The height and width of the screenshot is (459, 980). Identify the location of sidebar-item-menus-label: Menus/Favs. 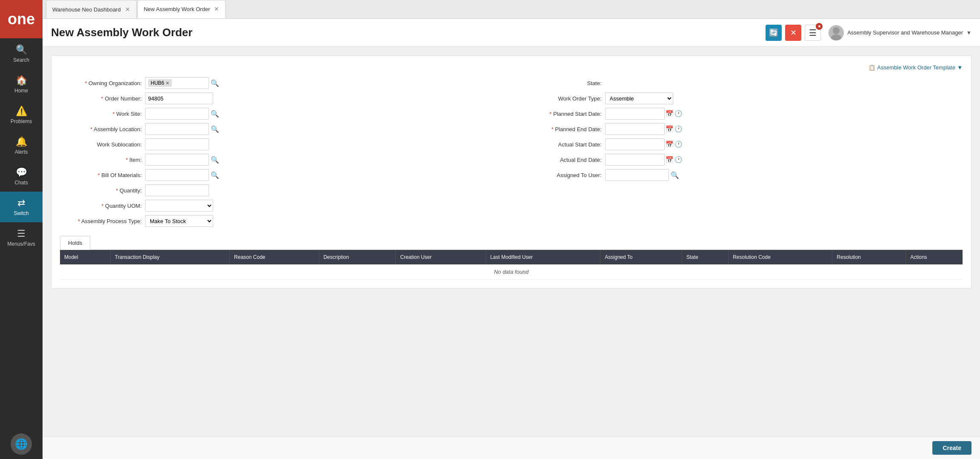
(21, 244).